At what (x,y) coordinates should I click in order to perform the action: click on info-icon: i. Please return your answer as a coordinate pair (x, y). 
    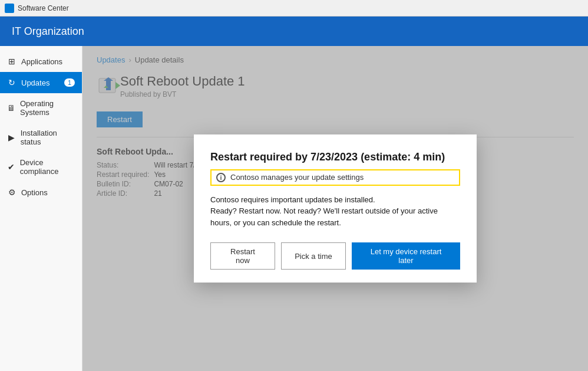
    Looking at the image, I should click on (221, 178).